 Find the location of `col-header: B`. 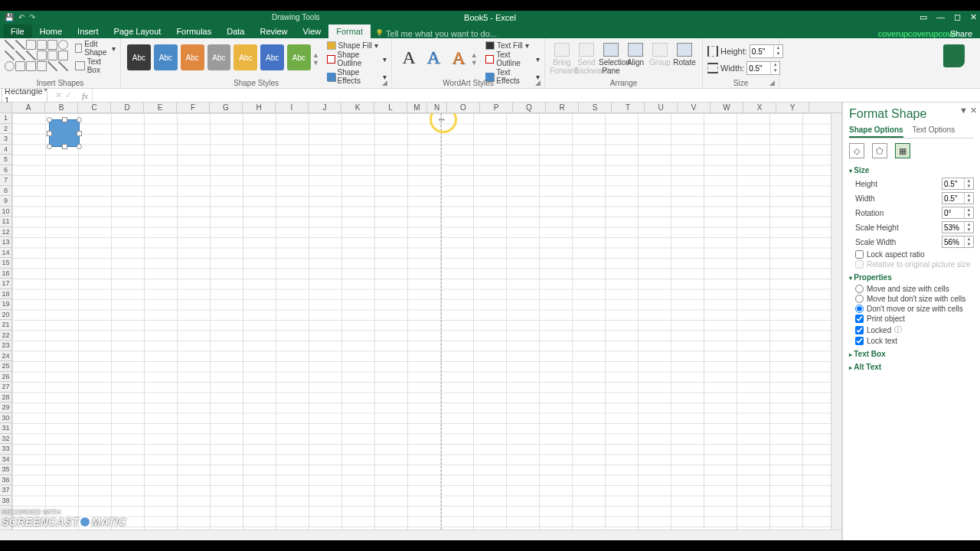

col-header: B is located at coordinates (61, 107).